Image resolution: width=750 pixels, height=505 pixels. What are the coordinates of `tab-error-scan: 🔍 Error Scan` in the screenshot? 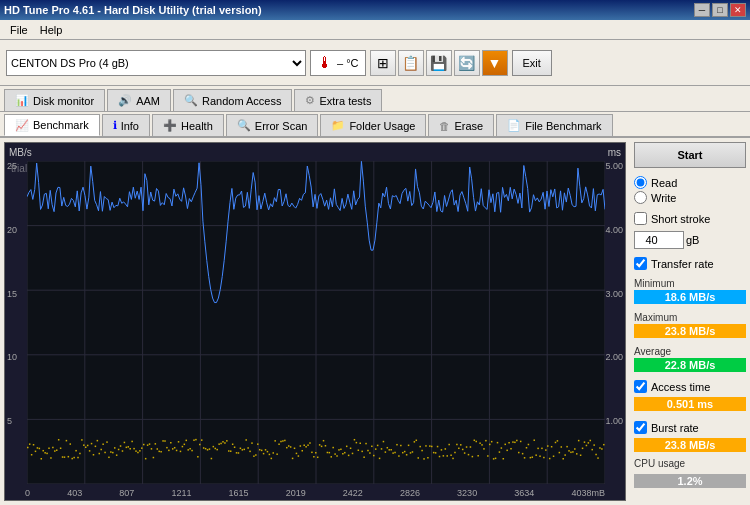 It's located at (272, 125).